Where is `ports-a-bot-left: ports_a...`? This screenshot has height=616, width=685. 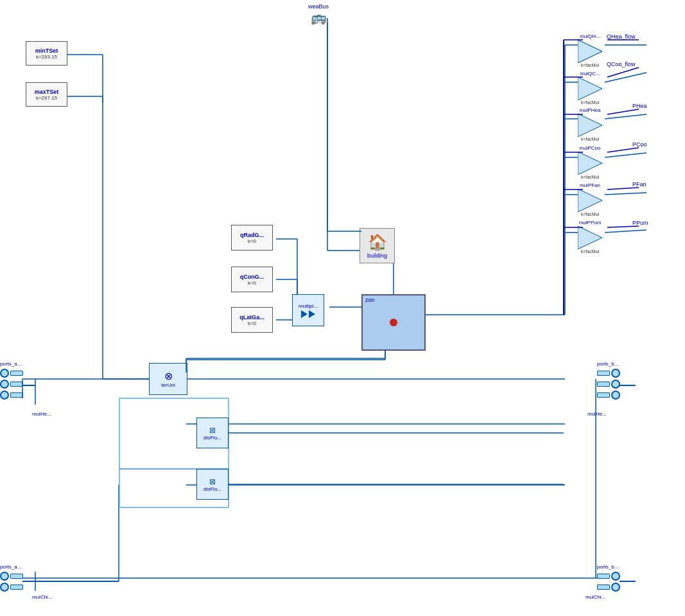 ports-a-bot-left: ports_a... is located at coordinates (12, 578).